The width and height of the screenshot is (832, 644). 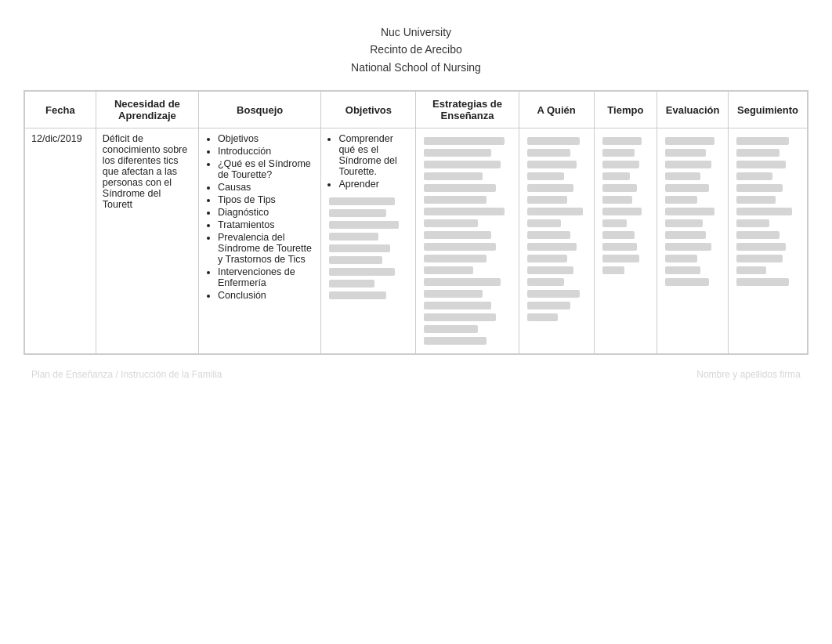 I want to click on blurred-objetivos, so click(x=368, y=248).